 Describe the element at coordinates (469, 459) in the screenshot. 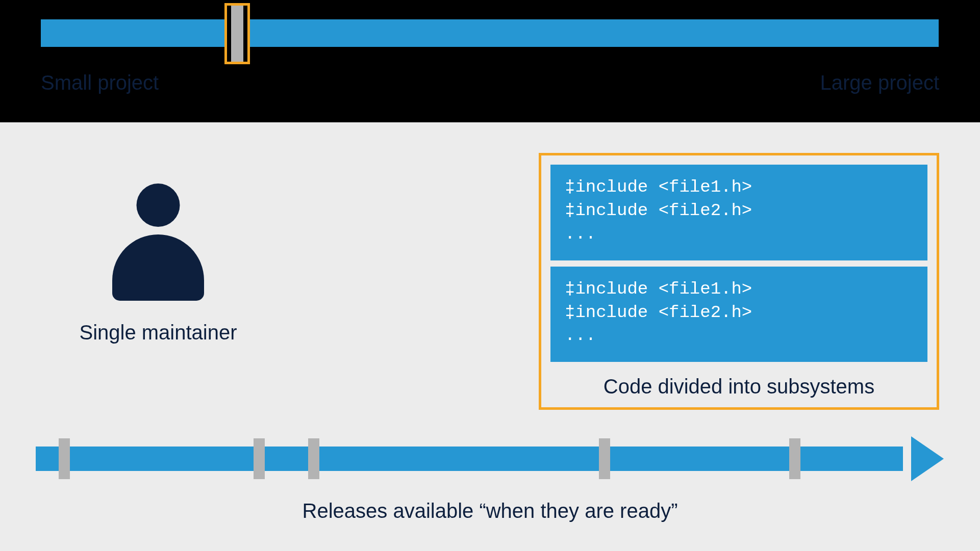

I see `timeline-bar` at that location.